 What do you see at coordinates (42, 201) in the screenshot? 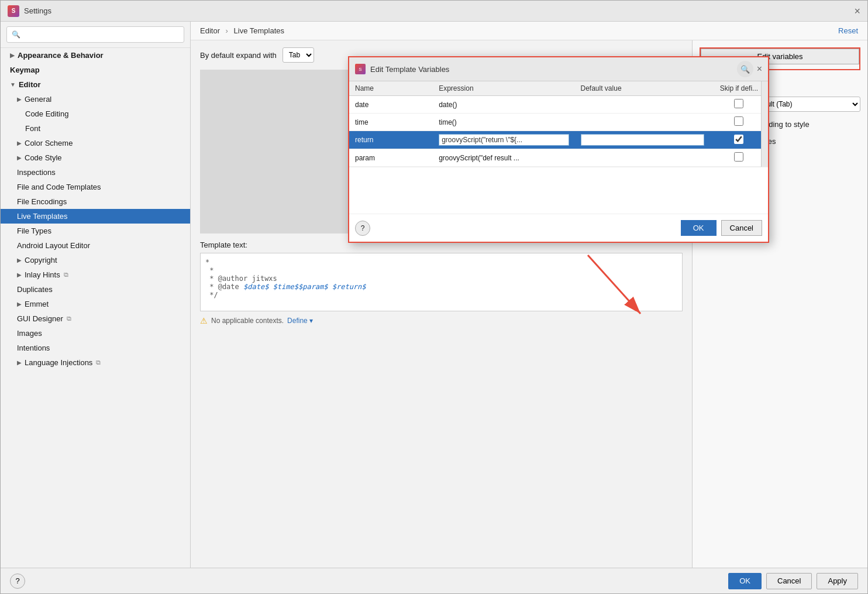
I see `sidebar-item-label: File Encodings` at bounding box center [42, 201].